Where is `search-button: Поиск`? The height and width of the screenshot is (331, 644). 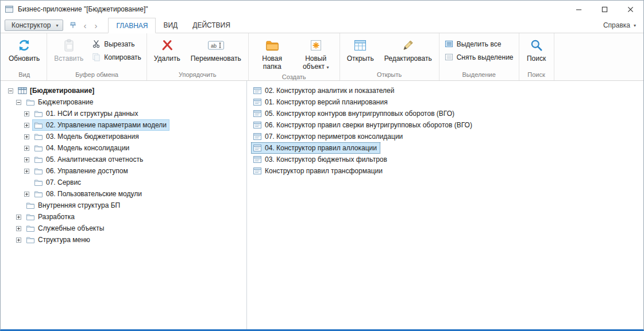
search-button: Поиск is located at coordinates (537, 49).